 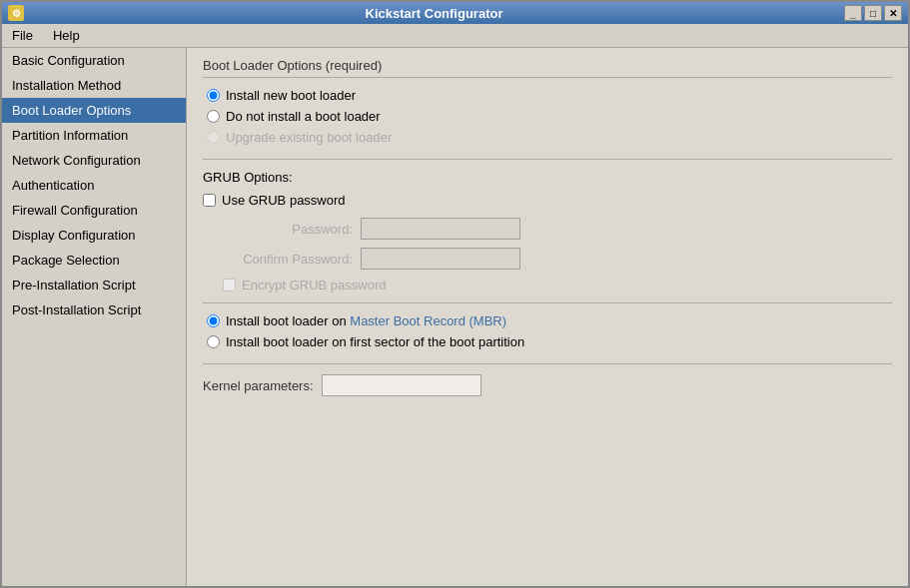 What do you see at coordinates (16, 13) in the screenshot?
I see `app-icon: ⚙` at bounding box center [16, 13].